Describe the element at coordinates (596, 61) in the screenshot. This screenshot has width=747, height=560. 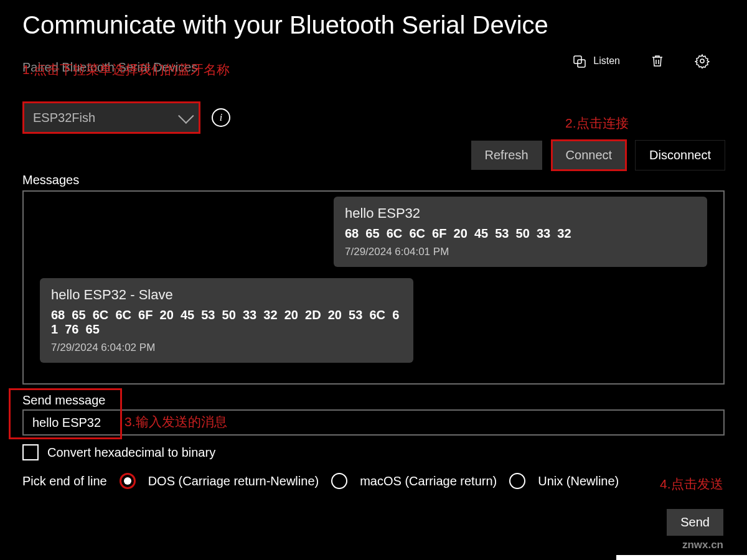
I see `listen-button: Listen` at that location.